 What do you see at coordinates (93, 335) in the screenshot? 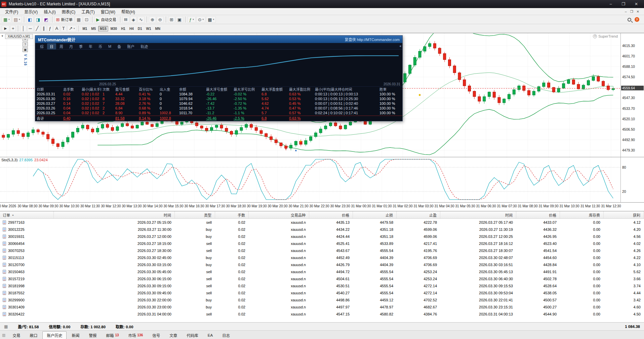
I see `bottom-tab-警报: 警报` at bounding box center [93, 335].